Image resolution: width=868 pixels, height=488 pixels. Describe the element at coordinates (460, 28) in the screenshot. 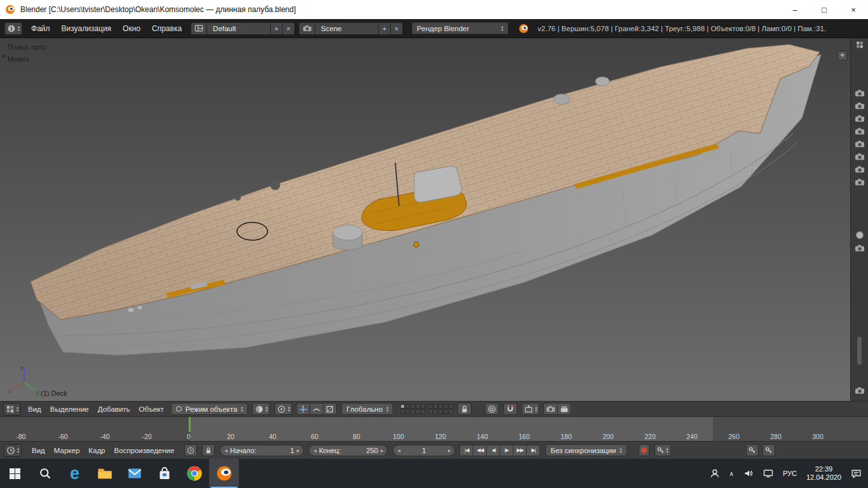

I see `render-engine-dropdown: Рендер Blender ▴▾` at that location.